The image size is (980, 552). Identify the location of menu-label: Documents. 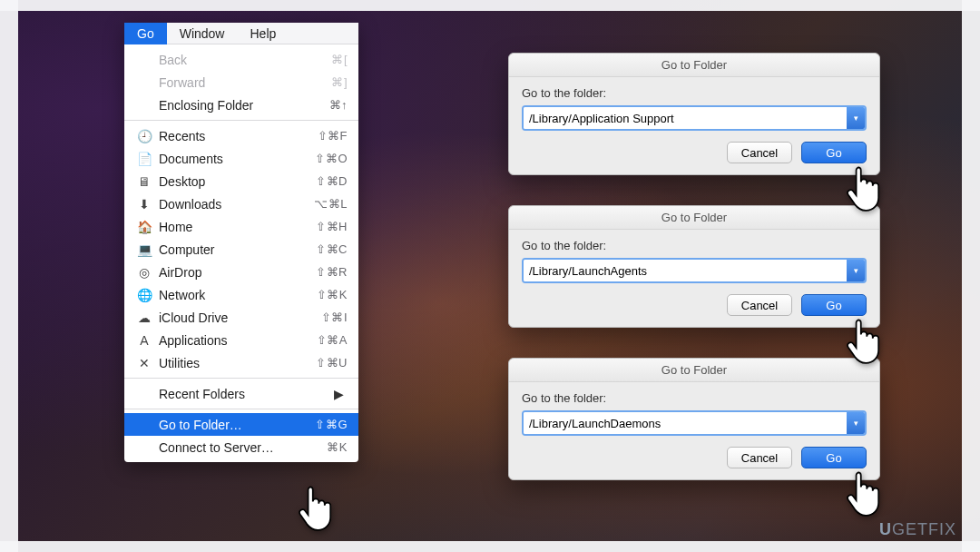
(237, 159).